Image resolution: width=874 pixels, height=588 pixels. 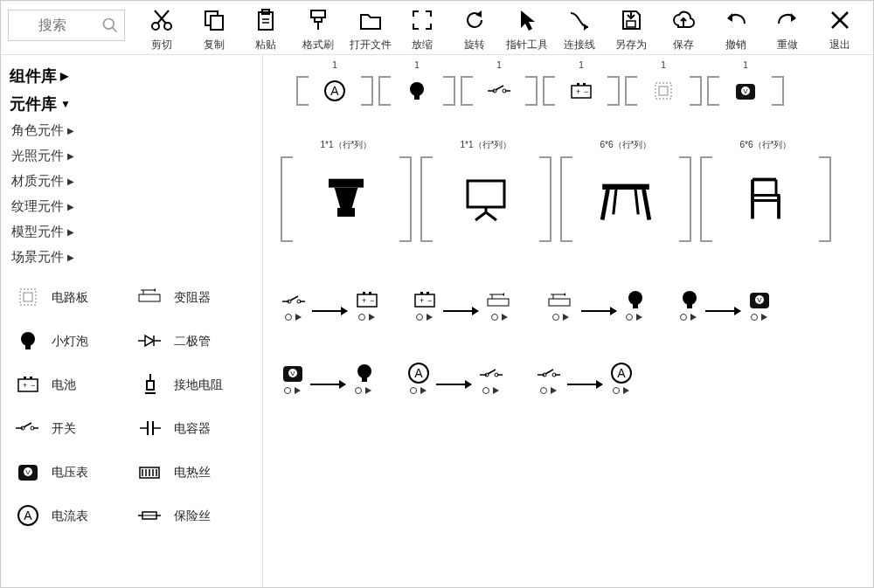 What do you see at coordinates (736, 45) in the screenshot?
I see `tool-label: 撤销` at bounding box center [736, 45].